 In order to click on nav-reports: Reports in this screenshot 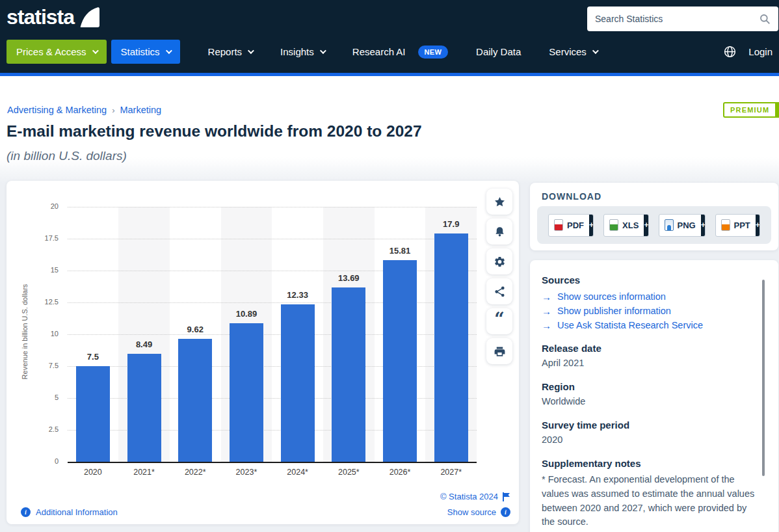, I will do `click(230, 52)`.